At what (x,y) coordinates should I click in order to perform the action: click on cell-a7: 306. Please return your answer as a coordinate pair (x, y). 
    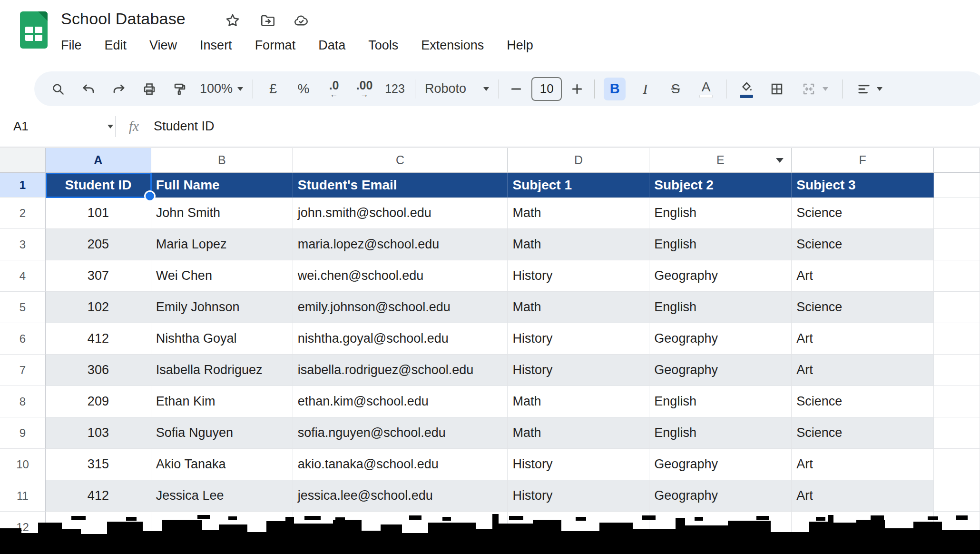
    Looking at the image, I should click on (98, 370).